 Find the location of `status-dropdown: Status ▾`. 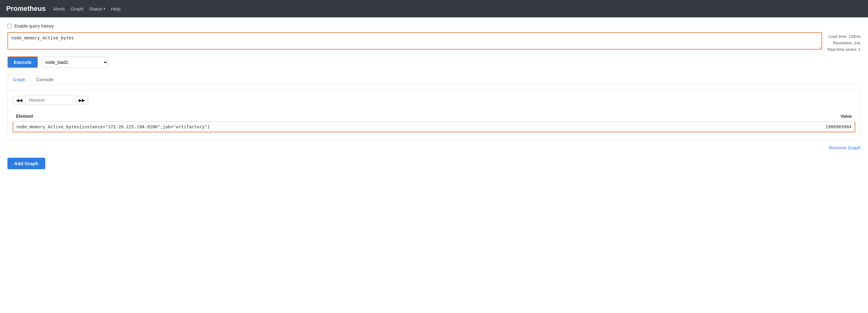

status-dropdown: Status ▾ is located at coordinates (97, 9).